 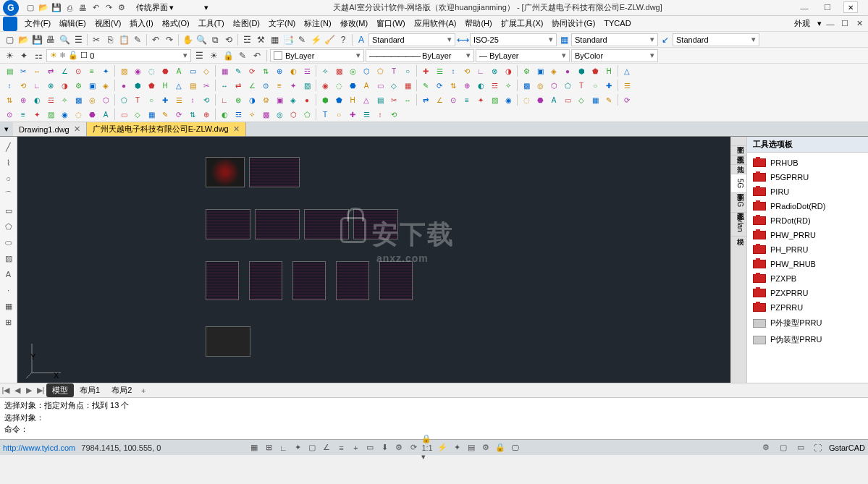 I want to click on mon-icon: 🖵, so click(x=515, y=448).